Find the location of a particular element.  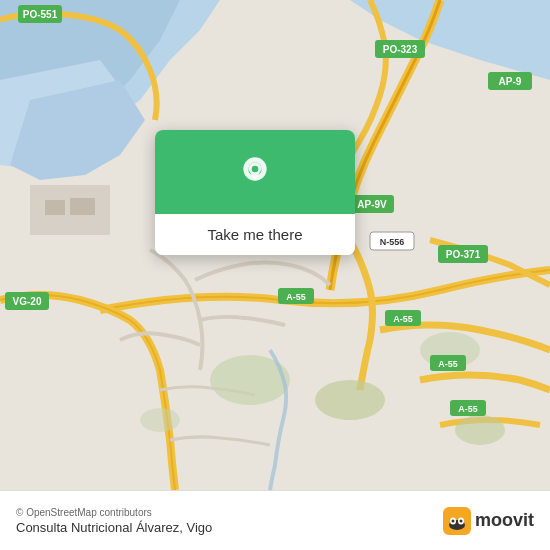

take-me-there-button: Take me there is located at coordinates (255, 234).